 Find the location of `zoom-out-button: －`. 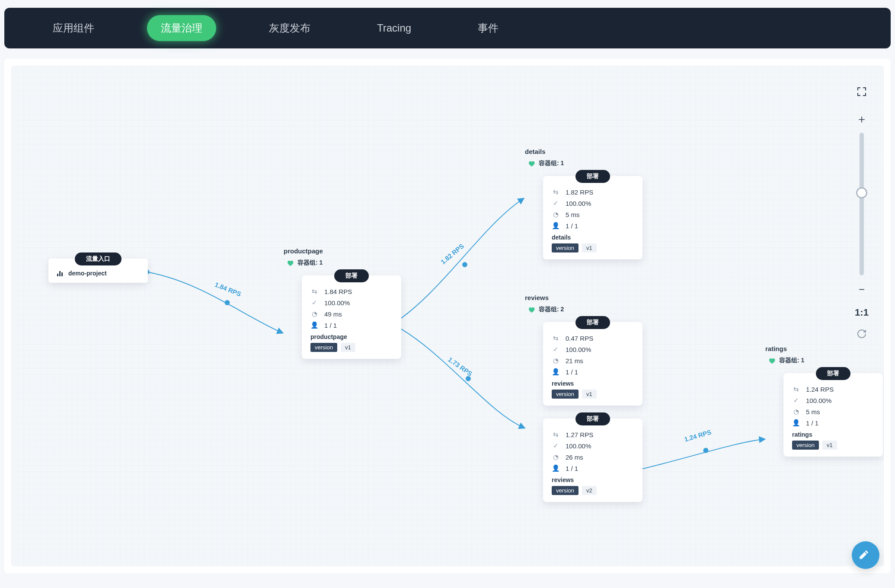

zoom-out-button: － is located at coordinates (862, 289).